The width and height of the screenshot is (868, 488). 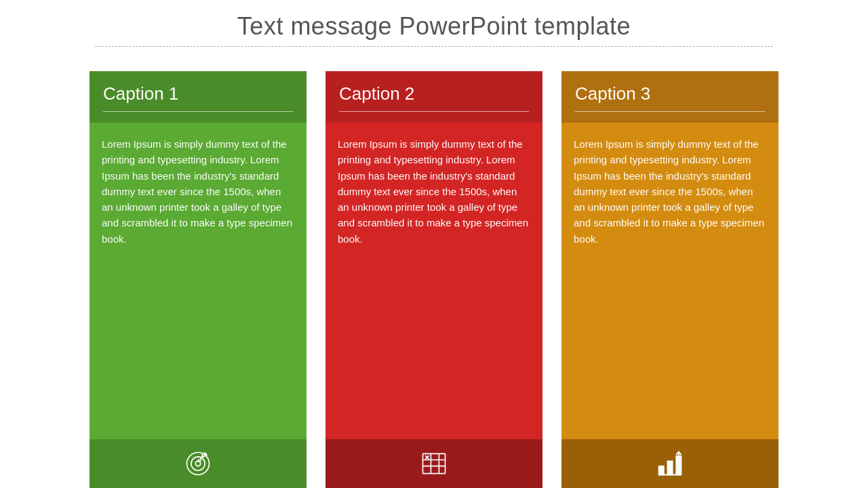 I want to click on card-2-title: Caption 2, so click(x=434, y=94).